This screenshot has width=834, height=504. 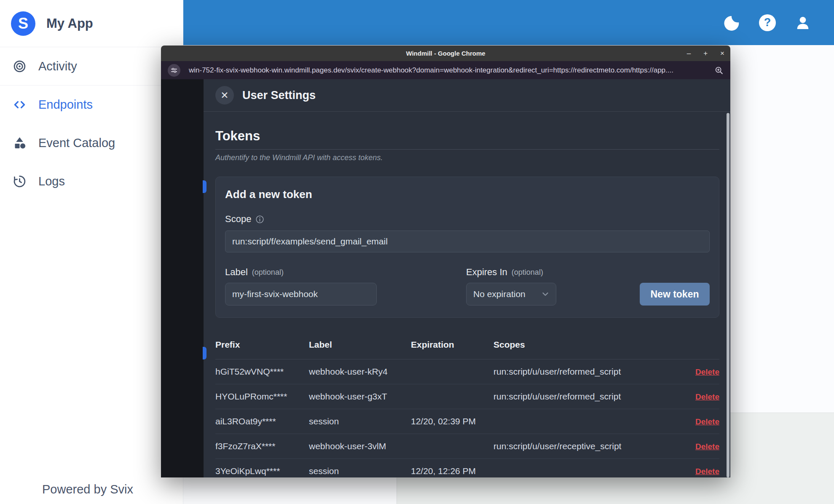 I want to click on app-title: My App, so click(x=70, y=24).